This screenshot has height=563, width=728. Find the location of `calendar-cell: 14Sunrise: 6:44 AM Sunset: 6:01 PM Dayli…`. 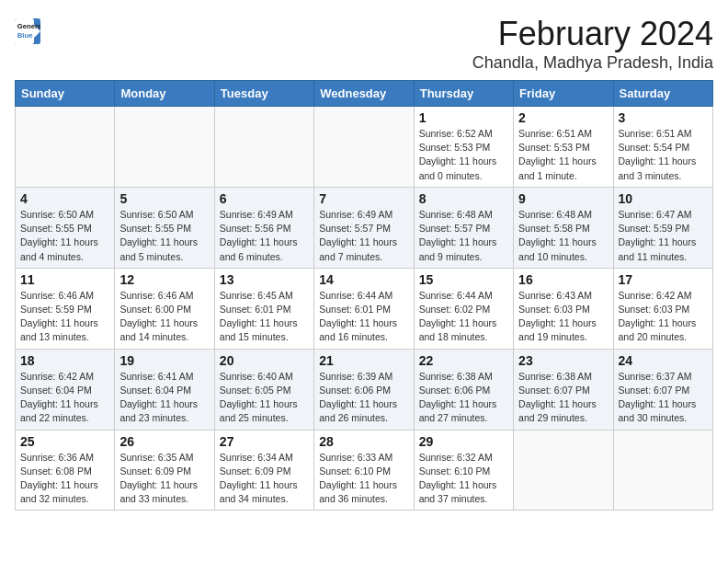

calendar-cell: 14Sunrise: 6:44 AM Sunset: 6:01 PM Dayli… is located at coordinates (364, 308).